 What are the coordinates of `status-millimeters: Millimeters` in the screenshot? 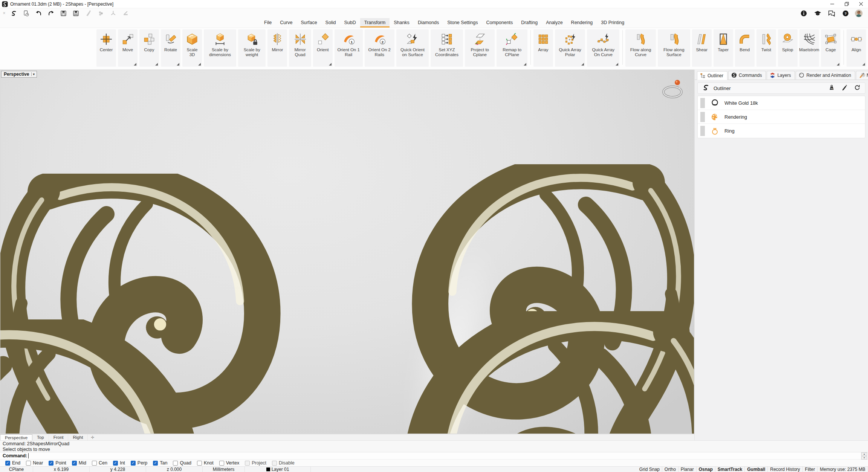 It's located at (224, 469).